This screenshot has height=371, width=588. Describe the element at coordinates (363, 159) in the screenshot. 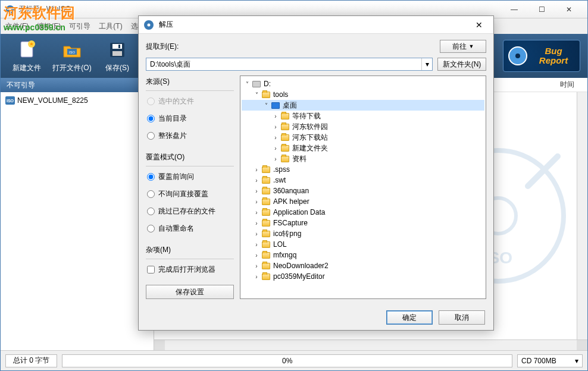

I see `tree-item: ›资料` at that location.